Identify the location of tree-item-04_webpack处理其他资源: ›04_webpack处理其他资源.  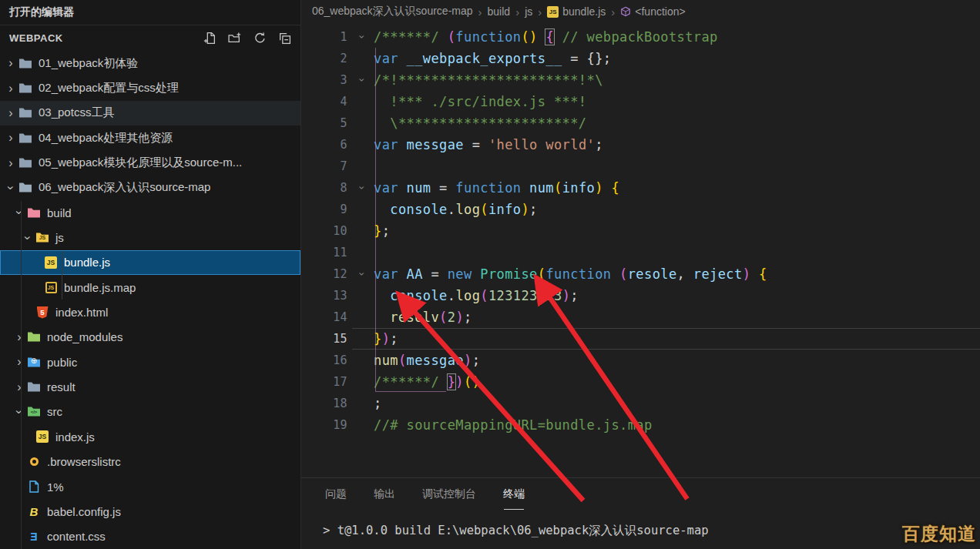
(150, 138).